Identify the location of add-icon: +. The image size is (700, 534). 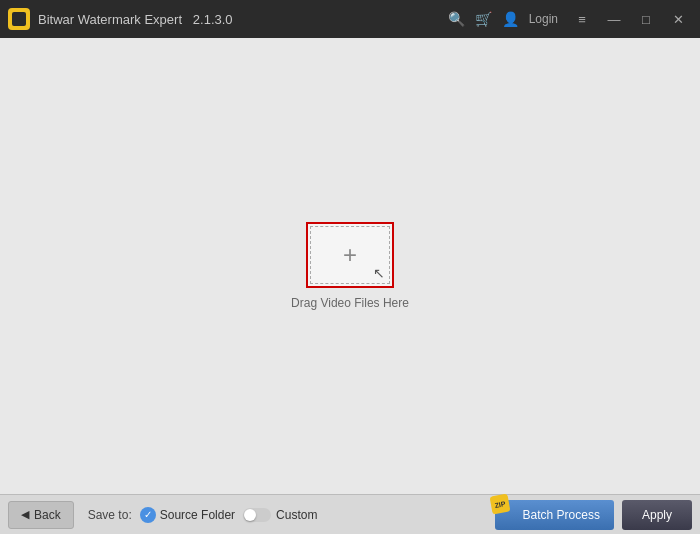
(350, 255).